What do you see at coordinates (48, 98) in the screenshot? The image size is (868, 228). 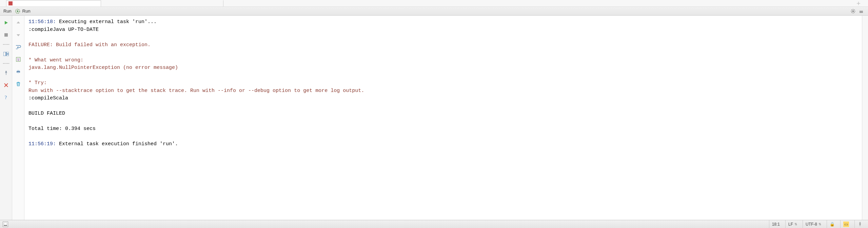 I see `console-line: :compileScala` at bounding box center [48, 98].